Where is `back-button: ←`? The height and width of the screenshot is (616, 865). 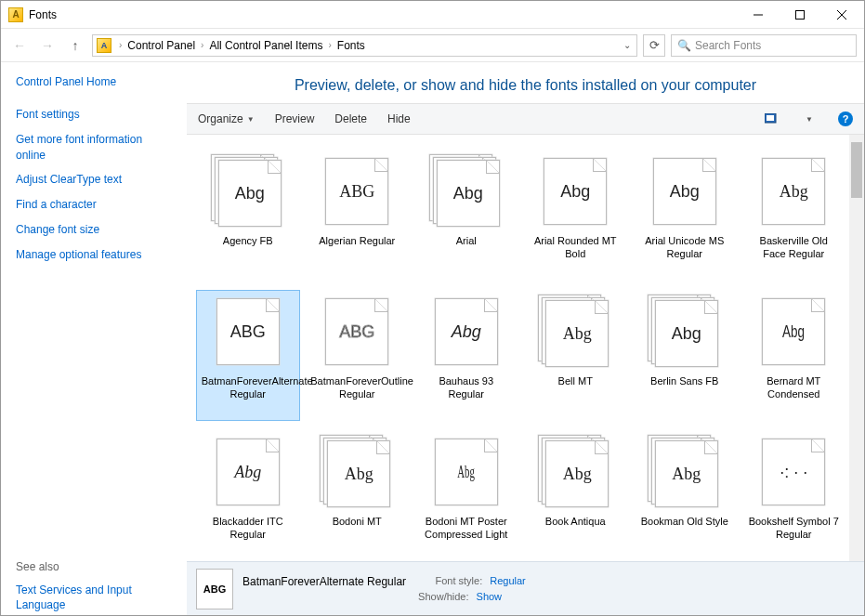
back-button: ← is located at coordinates (20, 46).